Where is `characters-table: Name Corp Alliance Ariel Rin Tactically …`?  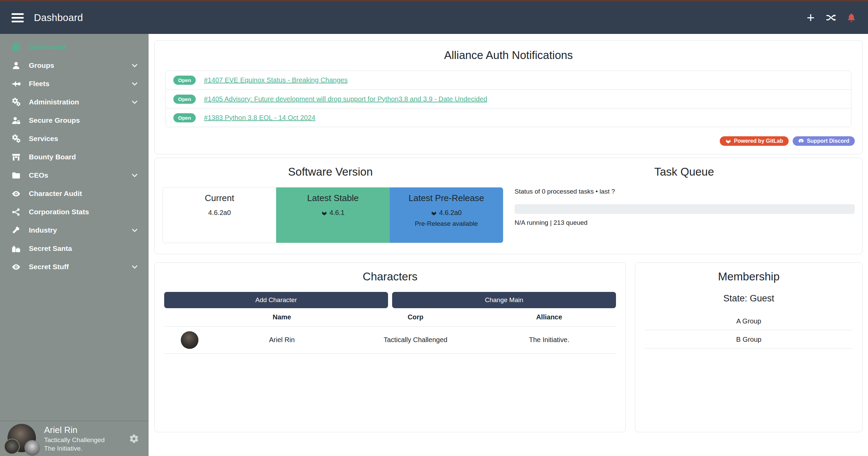 characters-table: Name Corp Alliance Ariel Rin Tactically … is located at coordinates (390, 331).